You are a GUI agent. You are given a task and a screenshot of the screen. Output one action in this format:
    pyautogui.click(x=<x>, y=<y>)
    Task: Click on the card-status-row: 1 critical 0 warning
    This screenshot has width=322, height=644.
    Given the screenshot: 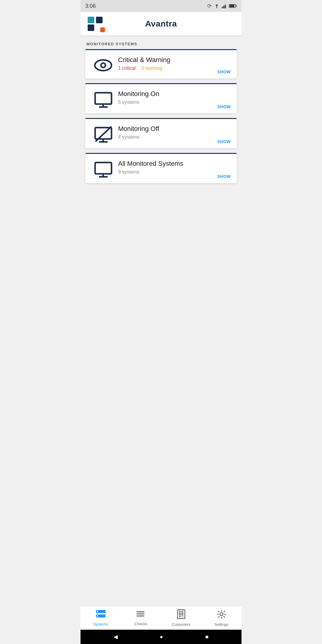 What is the action you would take?
    pyautogui.click(x=174, y=68)
    